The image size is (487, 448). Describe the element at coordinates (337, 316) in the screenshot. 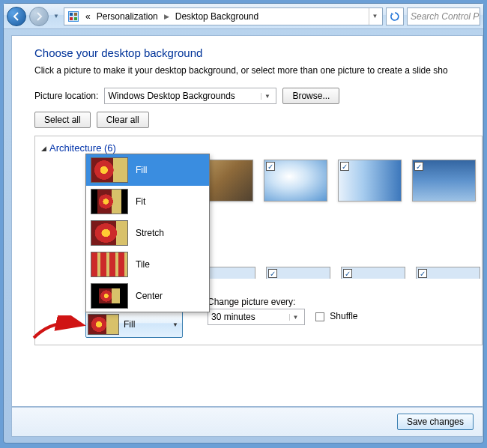

I see `shuffle-checkbox-wrap: Shuffle` at that location.